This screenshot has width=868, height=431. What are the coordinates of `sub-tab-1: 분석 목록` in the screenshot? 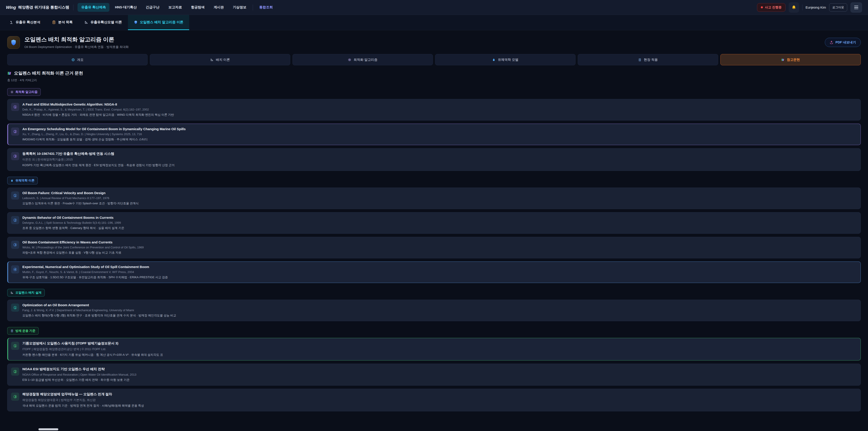 It's located at (62, 22).